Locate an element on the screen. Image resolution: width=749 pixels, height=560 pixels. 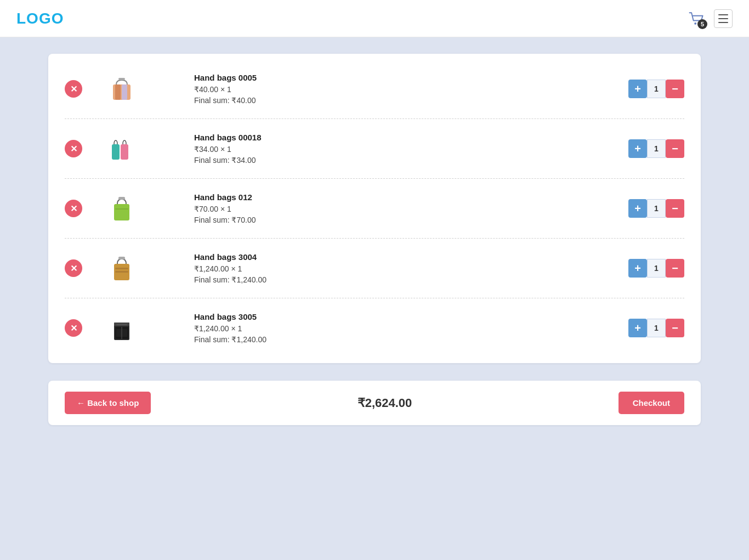
product-info-1: Hand bags 0005 ₹40.00 × 1 Final sum: ₹40… is located at coordinates (400, 89).